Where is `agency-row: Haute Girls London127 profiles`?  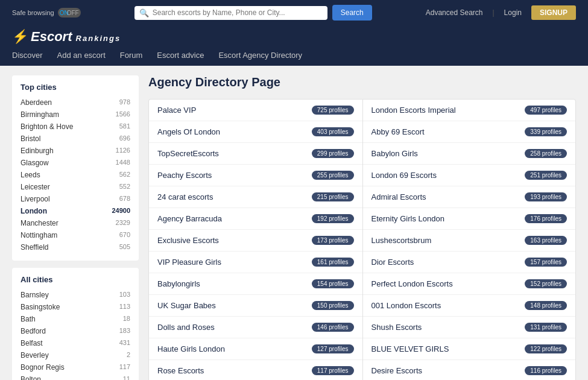
agency-row: Haute Girls London127 profiles is located at coordinates (256, 349).